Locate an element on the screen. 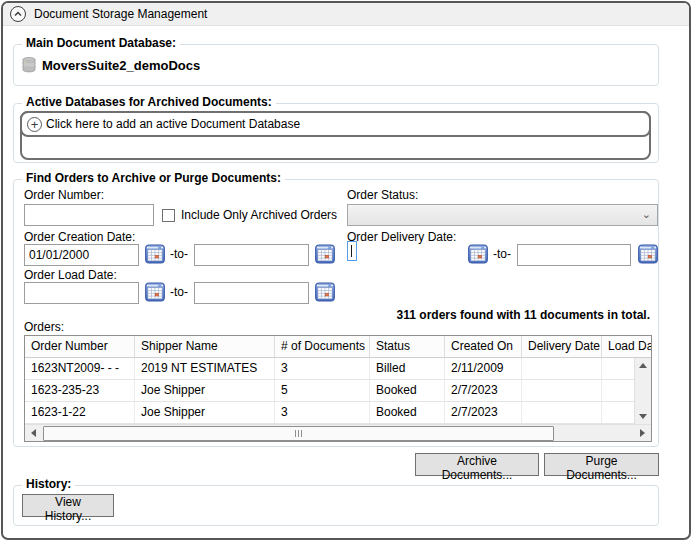 The width and height of the screenshot is (694, 543). horizontal-scroll-thumb is located at coordinates (298, 434).